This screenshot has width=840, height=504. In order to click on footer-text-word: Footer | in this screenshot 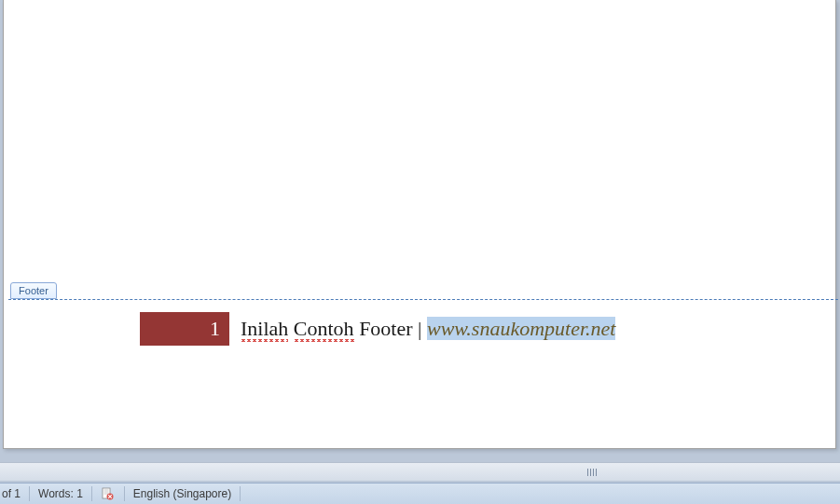, I will do `click(390, 328)`.